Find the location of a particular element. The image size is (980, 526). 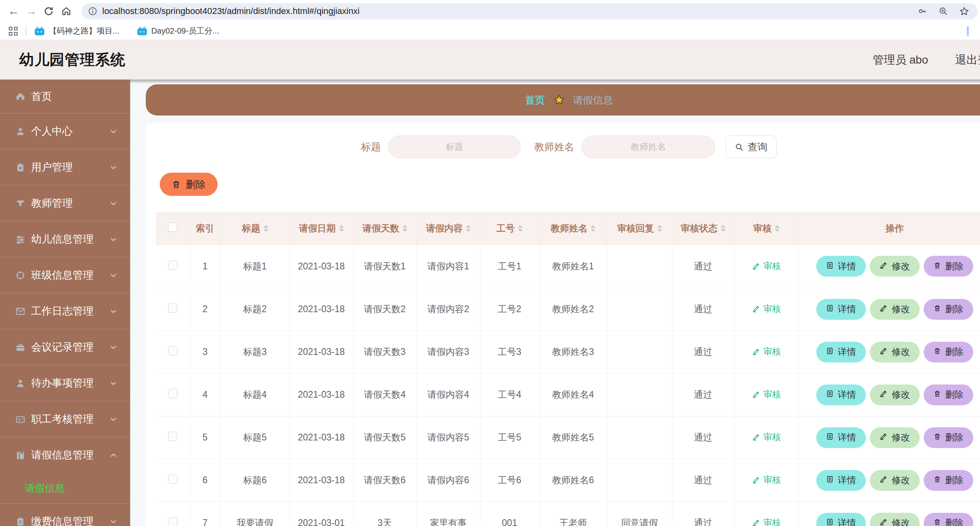

column-header-3: 请假日期 is located at coordinates (321, 229).